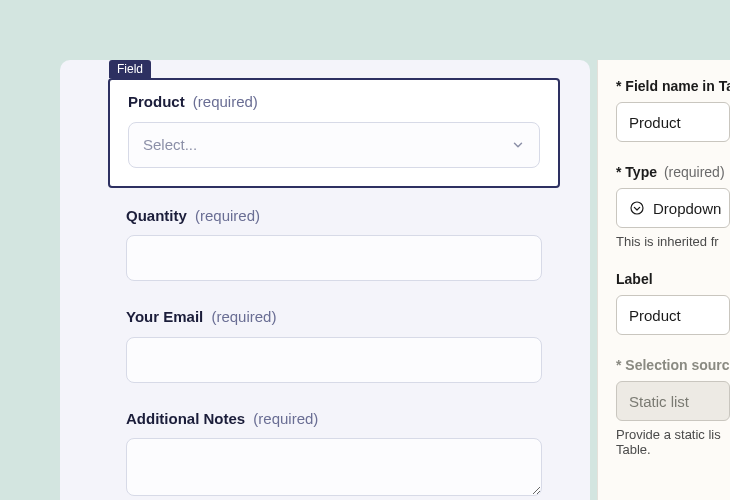 The image size is (730, 500). I want to click on product-select: Select..., so click(334, 145).